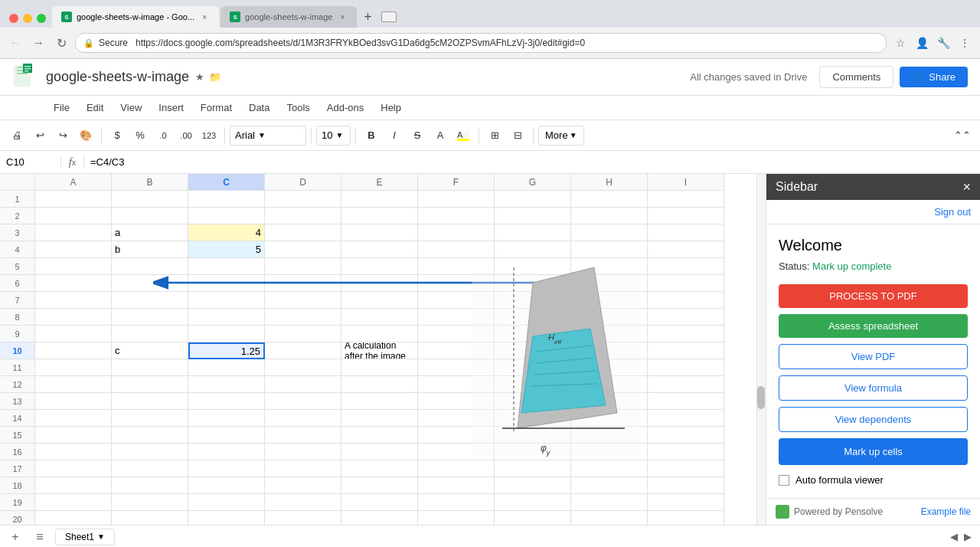 The image size is (980, 547). What do you see at coordinates (74, 317) in the screenshot?
I see `cell-A8` at bounding box center [74, 317].